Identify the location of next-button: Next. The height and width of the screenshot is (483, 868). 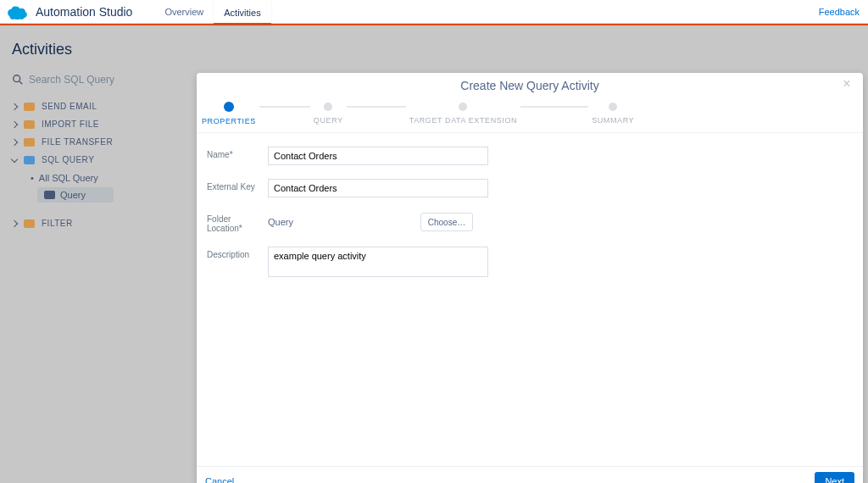
(834, 478).